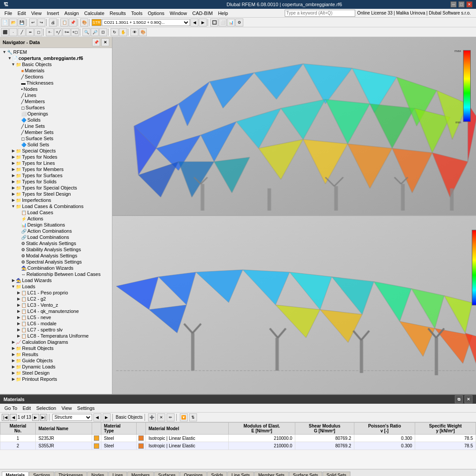 The image size is (476, 476). Describe the element at coordinates (56, 77) in the screenshot. I see `tree-sections: ╱ Sections` at that location.